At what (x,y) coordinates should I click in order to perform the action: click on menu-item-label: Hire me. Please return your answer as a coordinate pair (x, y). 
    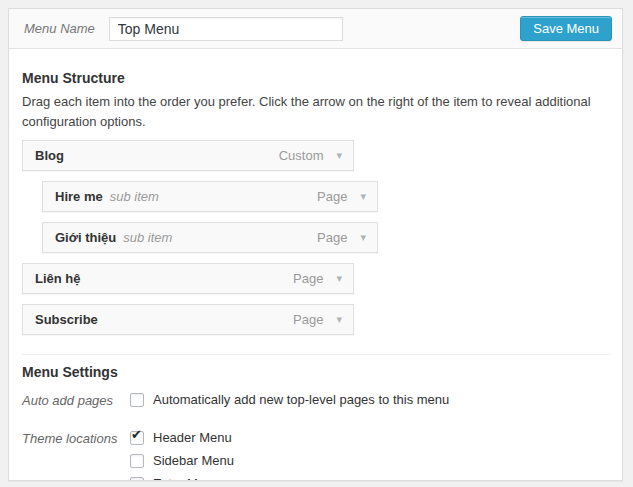
    Looking at the image, I should click on (79, 196).